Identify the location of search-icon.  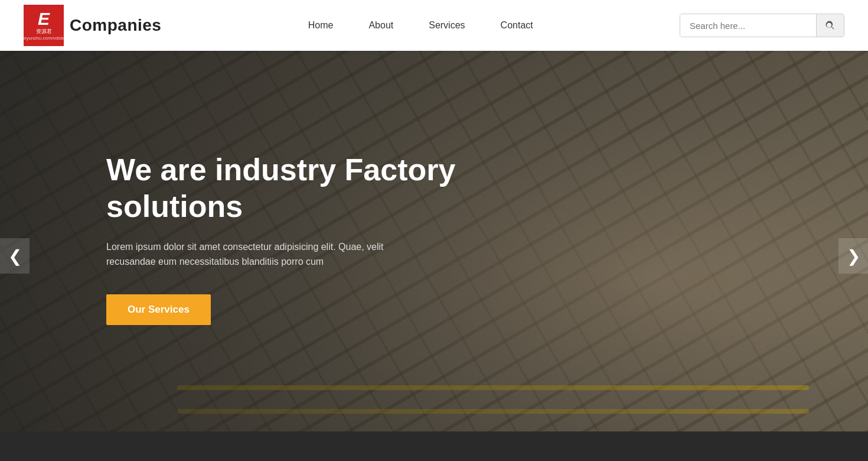
(830, 25).